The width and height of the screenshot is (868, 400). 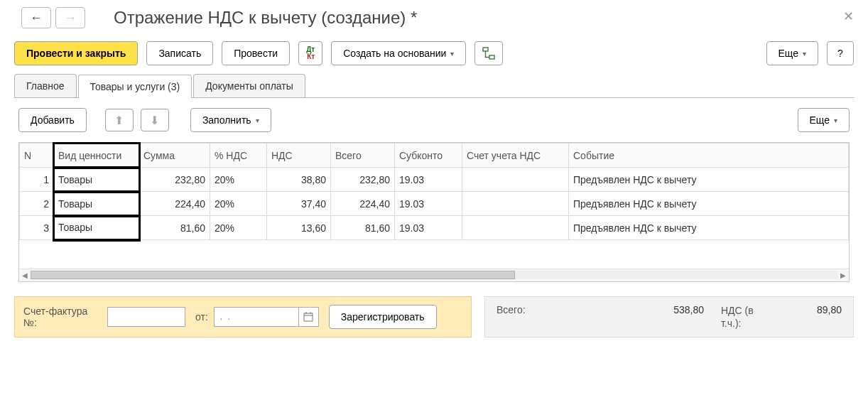 I want to click on create-based-label: Создать на основании, so click(x=395, y=53).